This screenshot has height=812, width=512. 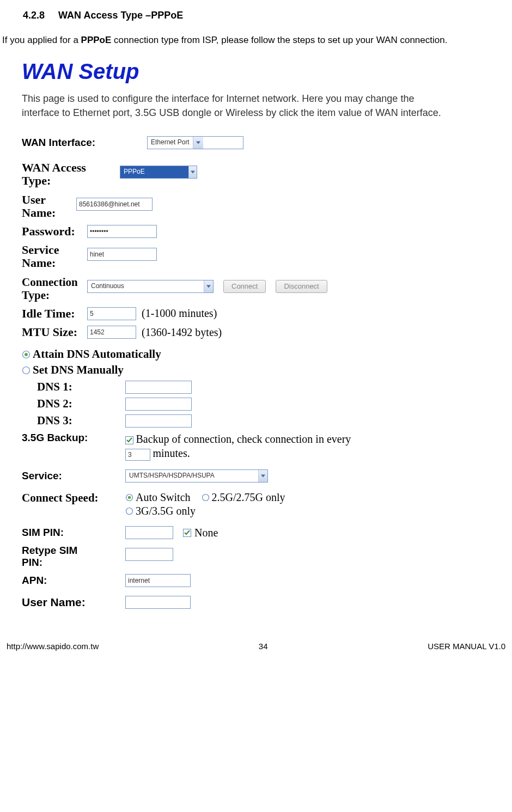 What do you see at coordinates (74, 476) in the screenshot?
I see `service-label: Service:` at bounding box center [74, 476].